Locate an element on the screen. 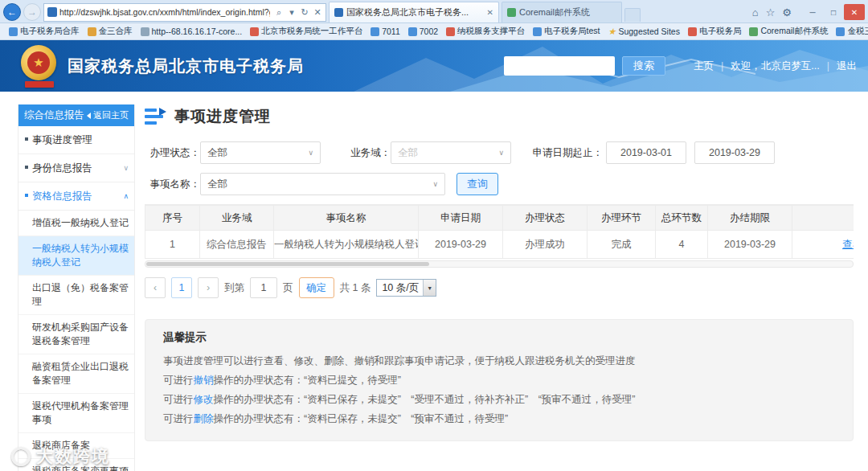 This screenshot has height=471, width=868. prev-page-button: ‹ is located at coordinates (155, 288).